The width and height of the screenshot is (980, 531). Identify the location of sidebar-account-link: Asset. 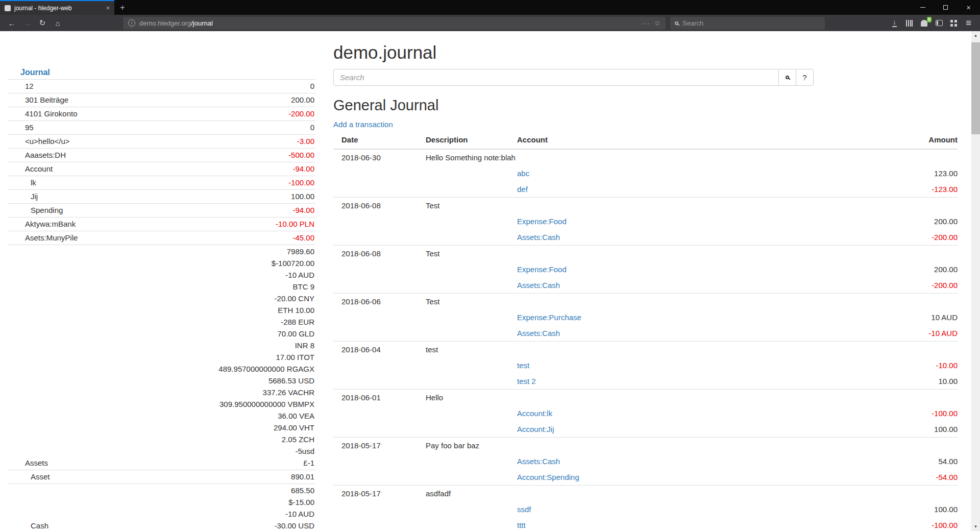
(29, 477).